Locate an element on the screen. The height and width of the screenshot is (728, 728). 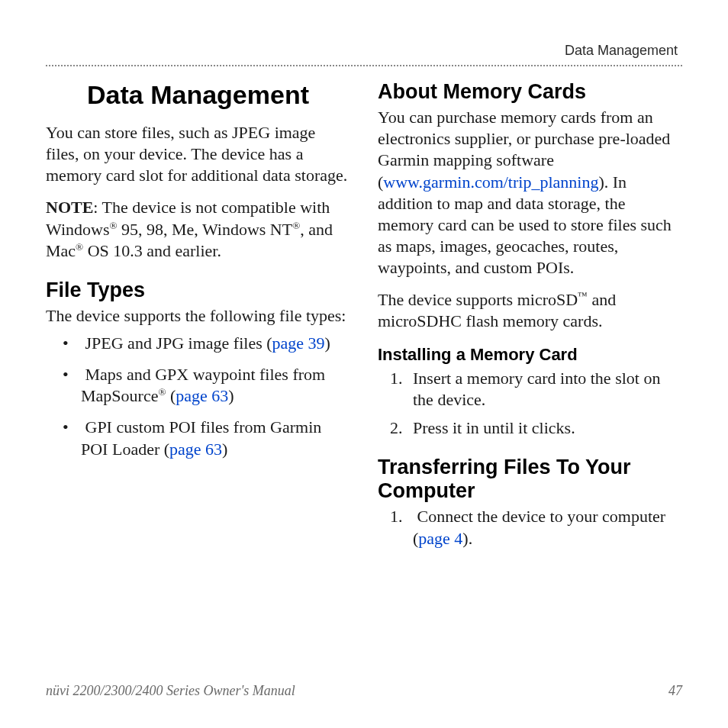
about-memory-cards-p2: The device supports microSD™ and microSD… is located at coordinates (530, 311).